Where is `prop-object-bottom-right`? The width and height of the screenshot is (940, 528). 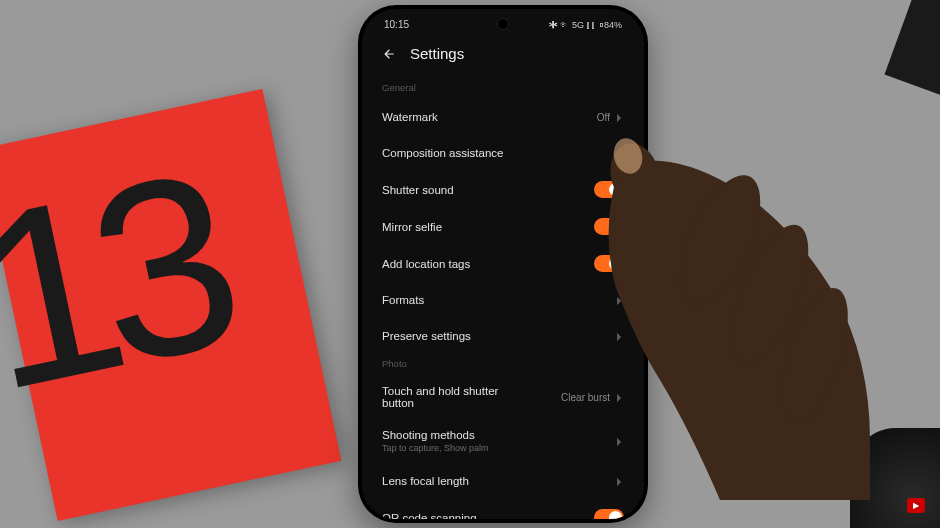 prop-object-bottom-right is located at coordinates (895, 478).